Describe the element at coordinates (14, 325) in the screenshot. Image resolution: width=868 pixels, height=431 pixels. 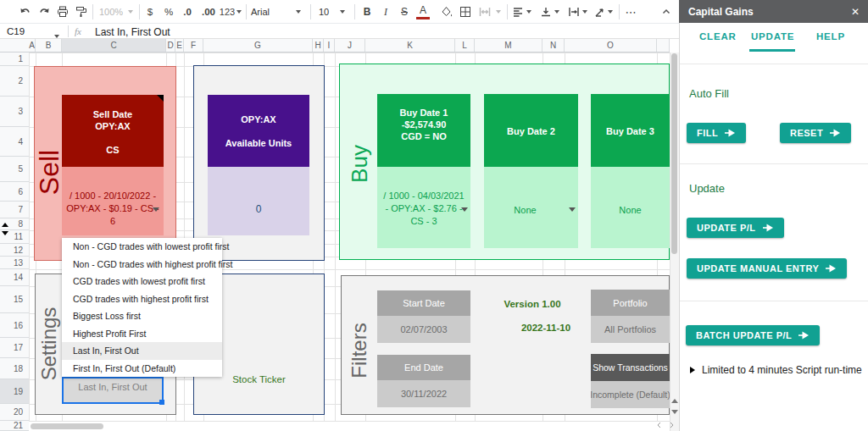
I see `row-header-16: 16` at that location.